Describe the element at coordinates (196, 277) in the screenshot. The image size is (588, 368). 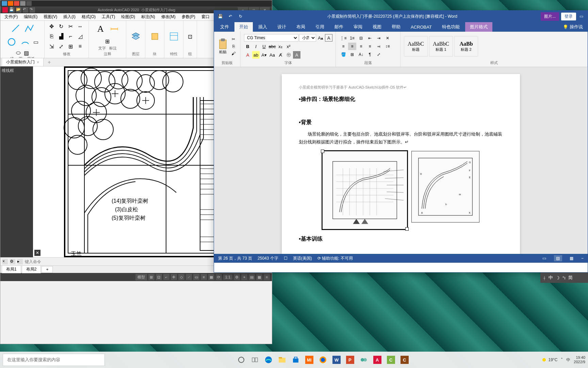
I see `dyn-icon: ▭` at that location.